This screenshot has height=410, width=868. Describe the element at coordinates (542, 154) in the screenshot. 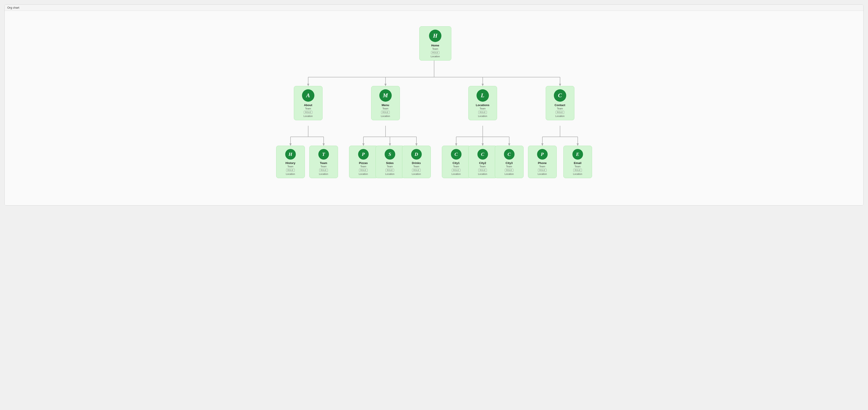

I see `avatar-phone: P` at that location.